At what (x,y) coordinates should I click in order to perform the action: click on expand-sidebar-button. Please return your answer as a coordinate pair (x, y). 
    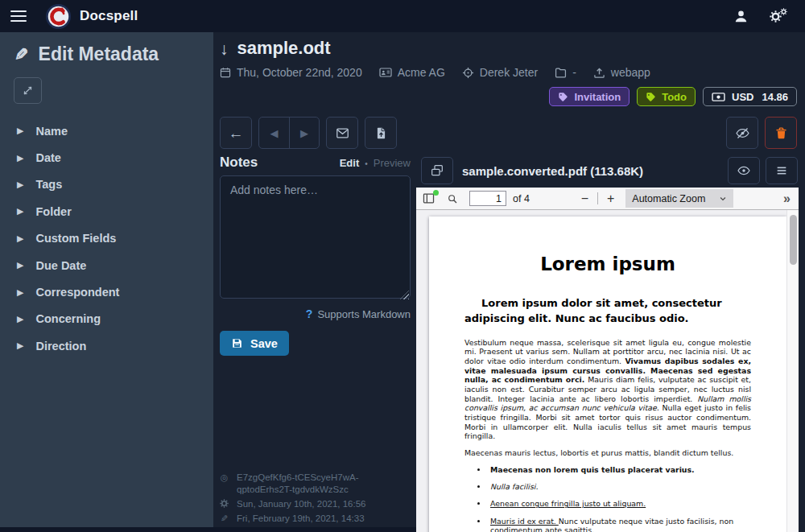
    Looking at the image, I should click on (27, 90).